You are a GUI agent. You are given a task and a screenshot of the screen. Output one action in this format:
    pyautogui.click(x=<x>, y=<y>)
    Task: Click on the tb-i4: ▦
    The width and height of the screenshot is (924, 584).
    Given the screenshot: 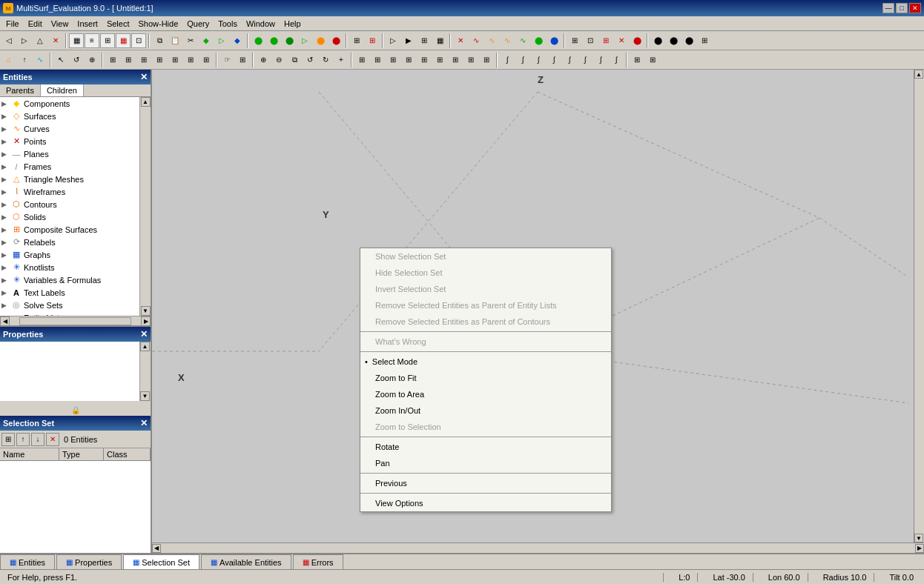 What is the action you would take?
    pyautogui.click(x=440, y=41)
    